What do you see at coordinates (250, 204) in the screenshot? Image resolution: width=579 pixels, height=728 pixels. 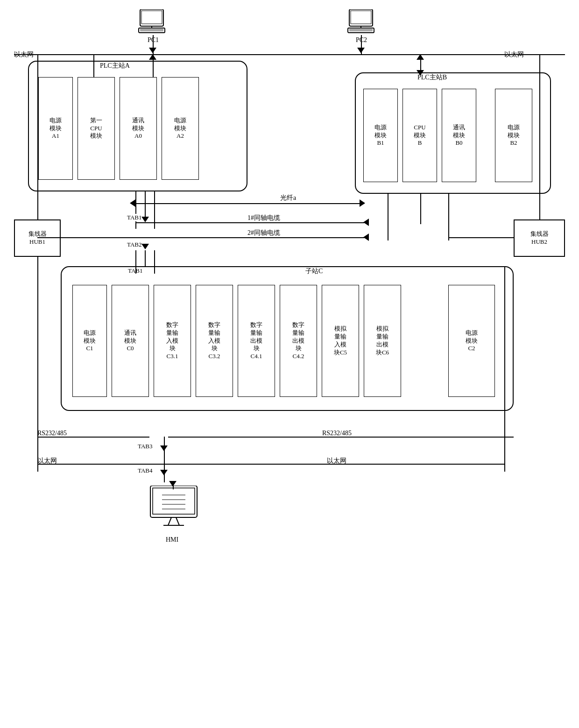 I see `fiber-line` at bounding box center [250, 204].